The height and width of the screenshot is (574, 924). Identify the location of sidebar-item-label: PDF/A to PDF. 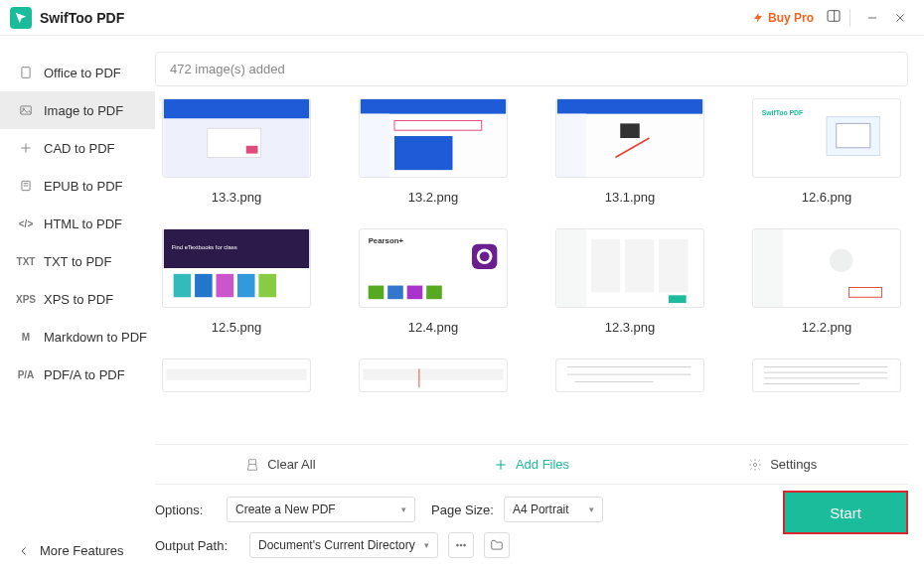
(84, 375).